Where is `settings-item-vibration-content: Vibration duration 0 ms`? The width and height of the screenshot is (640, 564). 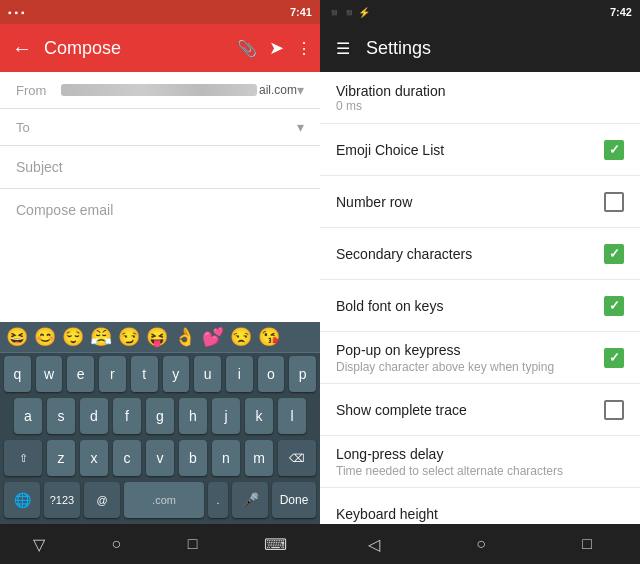
settings-item-vibration-content: Vibration duration 0 ms is located at coordinates (480, 98).